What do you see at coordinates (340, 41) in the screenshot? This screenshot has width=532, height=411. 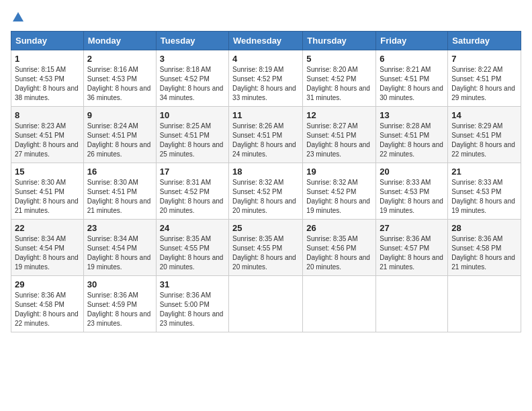 I see `column-header-thursday: Thursday` at bounding box center [340, 41].